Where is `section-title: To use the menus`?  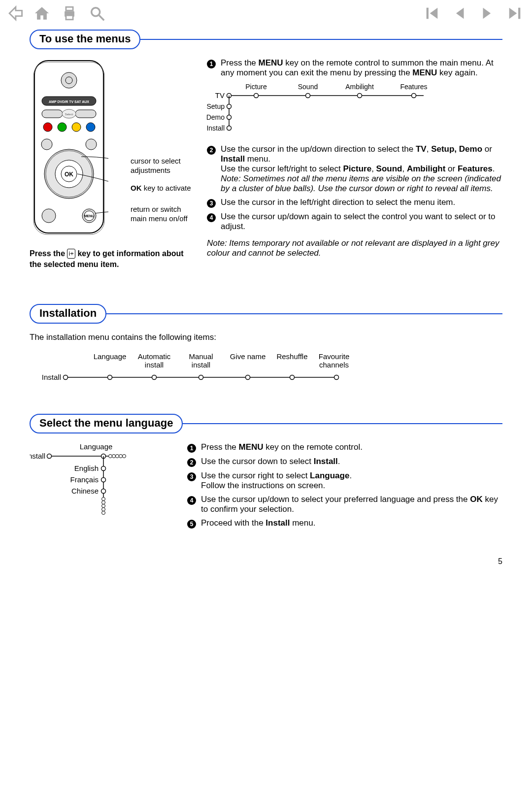 section-title: To use the menus is located at coordinates (85, 39).